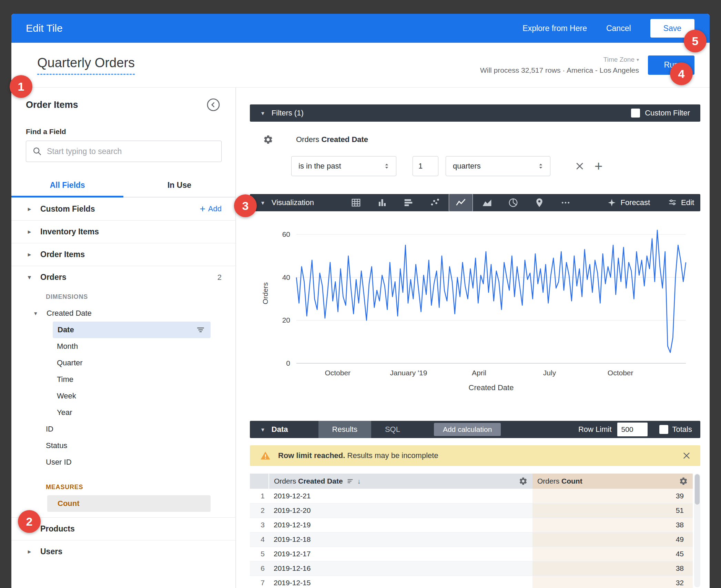 The height and width of the screenshot is (588, 721). What do you see at coordinates (491, 388) in the screenshot?
I see `x-axis-title: Created Date` at bounding box center [491, 388].